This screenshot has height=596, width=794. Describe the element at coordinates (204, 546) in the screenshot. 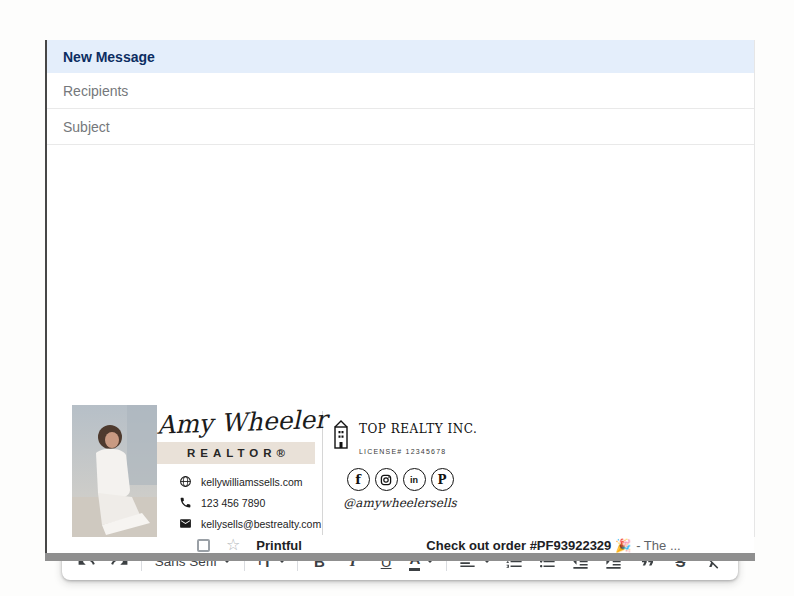

I see `row-checkbox` at that location.